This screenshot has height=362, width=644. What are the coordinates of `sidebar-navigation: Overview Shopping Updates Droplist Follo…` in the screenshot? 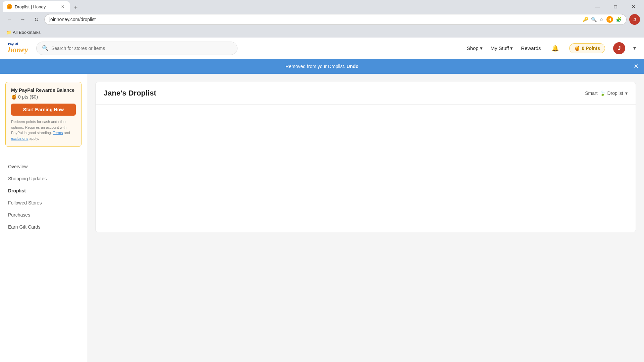 It's located at (44, 197).